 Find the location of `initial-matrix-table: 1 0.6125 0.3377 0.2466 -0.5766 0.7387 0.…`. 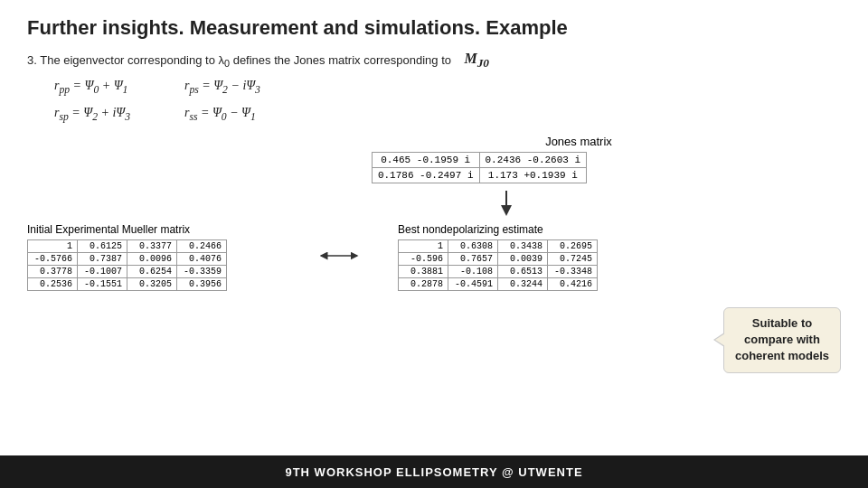

initial-matrix-table: 1 0.6125 0.3377 0.2466 -0.5766 0.7387 0.… is located at coordinates (127, 266).